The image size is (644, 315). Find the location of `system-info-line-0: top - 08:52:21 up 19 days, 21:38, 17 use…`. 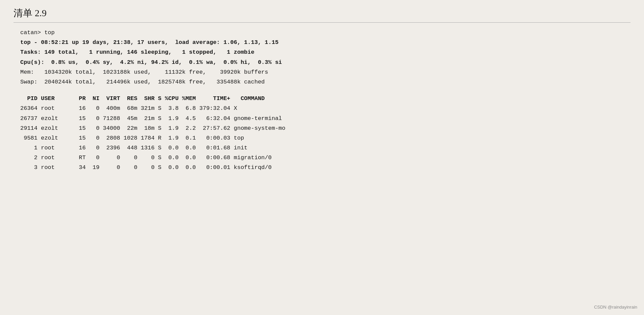

system-info-line-0: top - 08:52:21 up 19 days, 21:38, 17 use… is located at coordinates (322, 43).